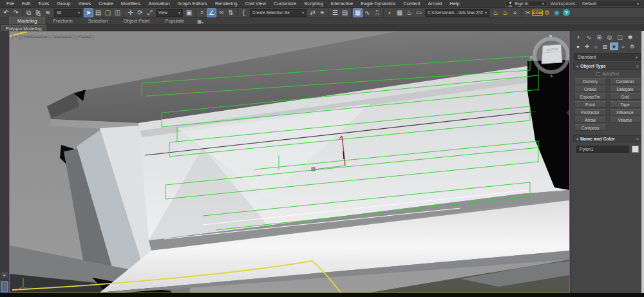 This screenshot has width=644, height=297. I want to click on viewcube-east: E, so click(531, 57).